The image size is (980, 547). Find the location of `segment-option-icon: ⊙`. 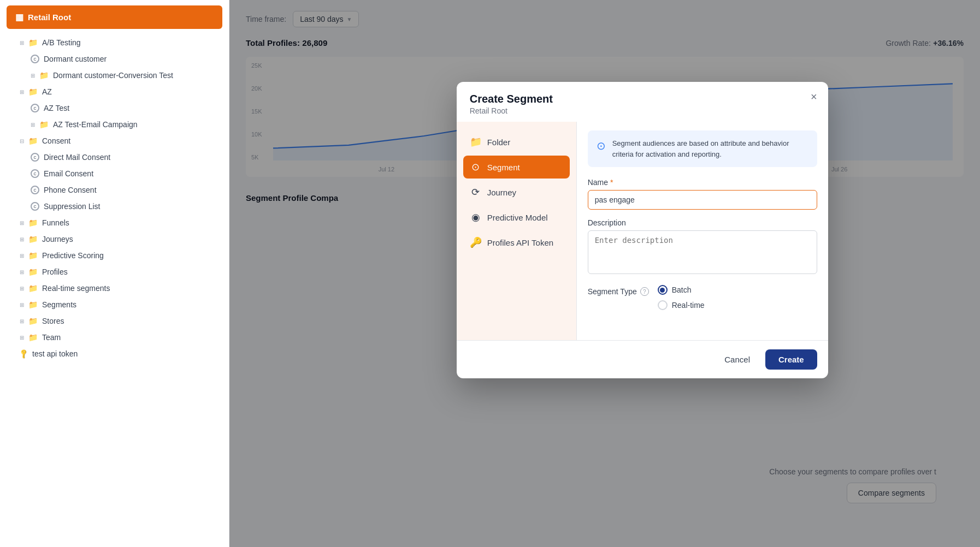

segment-option-icon: ⊙ is located at coordinates (476, 167).